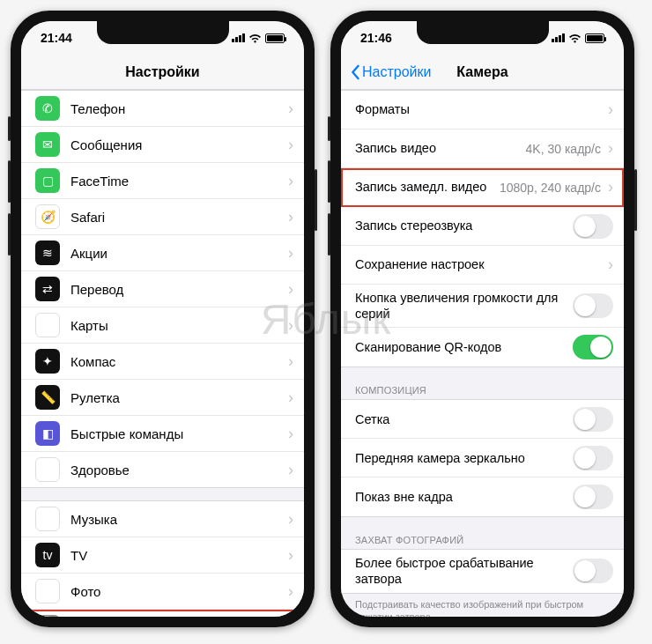 The image size is (652, 644). I want to click on camera-row-record-slomo: Запись замедл. видео1080p, 240 кадр/с›, so click(483, 188).